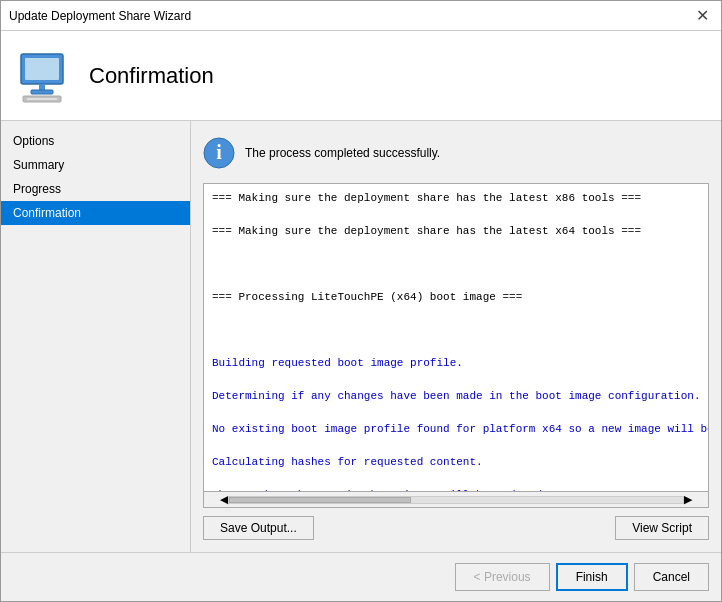 Image resolution: width=722 pixels, height=602 pixels. Describe the element at coordinates (100, 16) in the screenshot. I see `window-title: Update Deployment Share Wizard` at that location.